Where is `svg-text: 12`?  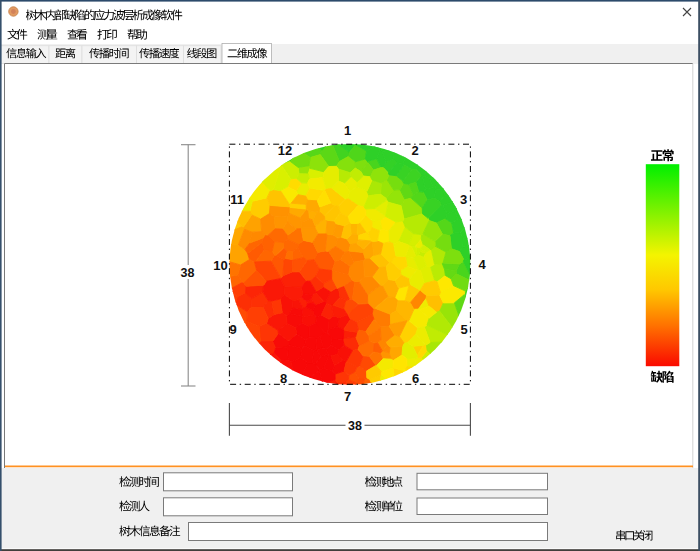
svg-text: 12 is located at coordinates (285, 150).